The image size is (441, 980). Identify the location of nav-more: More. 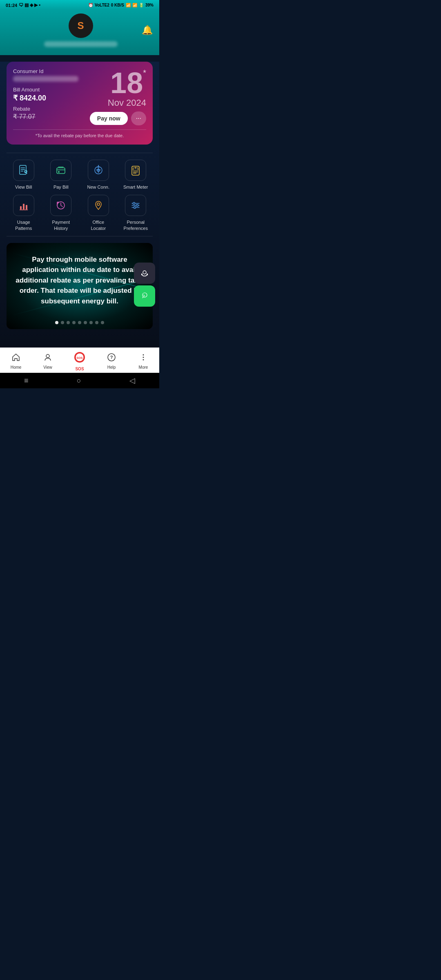
(143, 361).